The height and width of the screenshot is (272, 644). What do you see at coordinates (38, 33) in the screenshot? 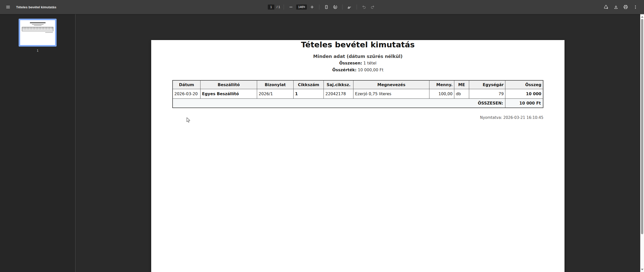
I see `page-thumbnail` at bounding box center [38, 33].